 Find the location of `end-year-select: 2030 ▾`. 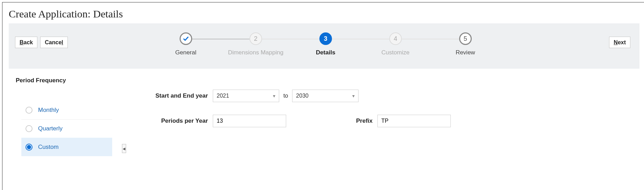

end-year-select: 2030 ▾ is located at coordinates (325, 96).